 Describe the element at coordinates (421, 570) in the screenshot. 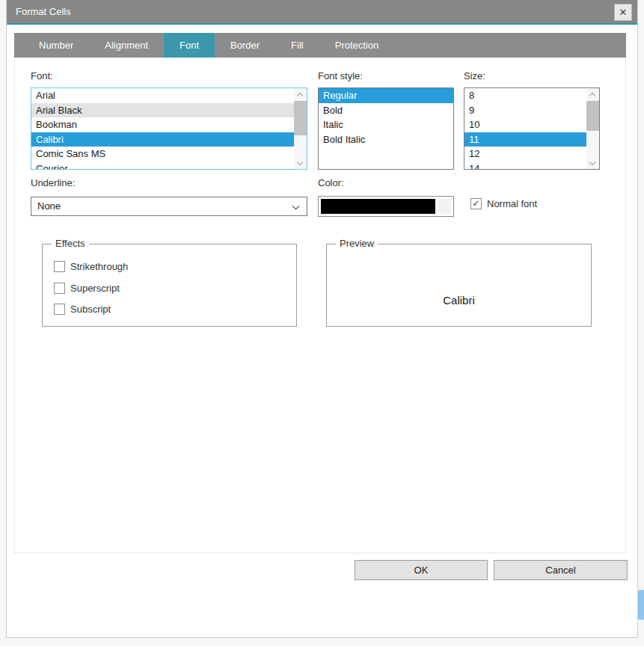

I see `ok-button: OK` at that location.